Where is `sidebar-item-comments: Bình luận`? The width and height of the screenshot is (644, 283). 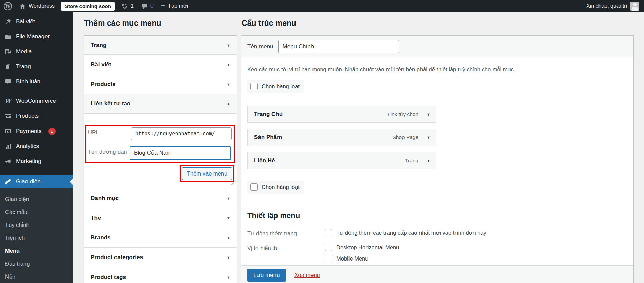 sidebar-item-comments: Bình luận is located at coordinates (36, 82).